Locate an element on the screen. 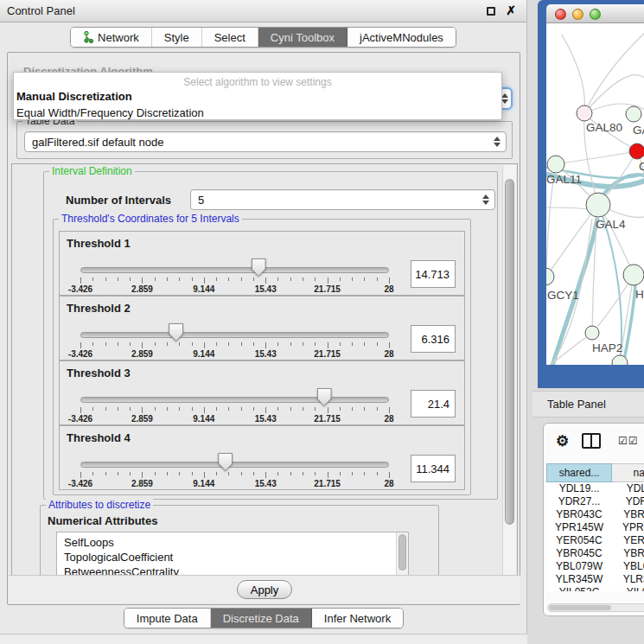 The image size is (644, 644). table-row: YDR27...YDR27... is located at coordinates (595, 501).